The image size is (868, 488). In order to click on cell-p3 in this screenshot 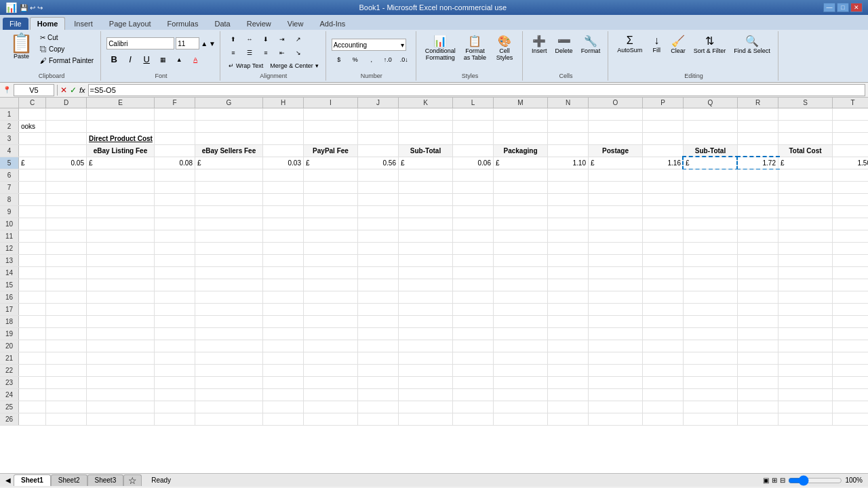, I will do `click(663, 138)`.